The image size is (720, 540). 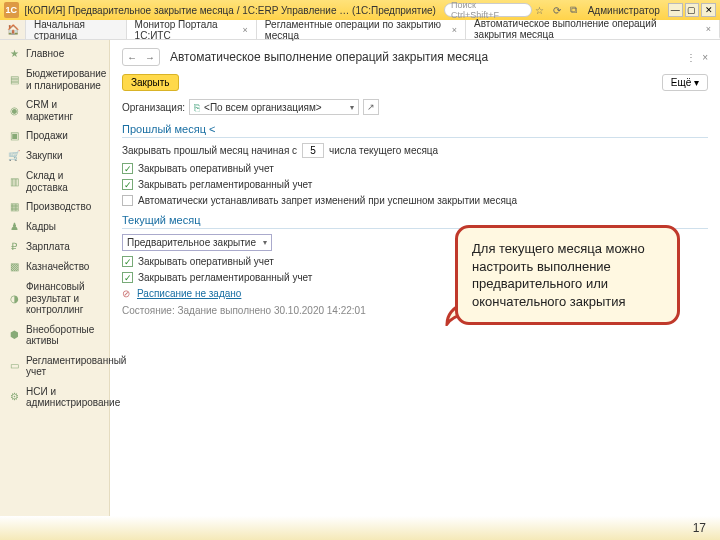 What do you see at coordinates (692, 10) in the screenshot?
I see `maximize-button: ▢` at bounding box center [692, 10].